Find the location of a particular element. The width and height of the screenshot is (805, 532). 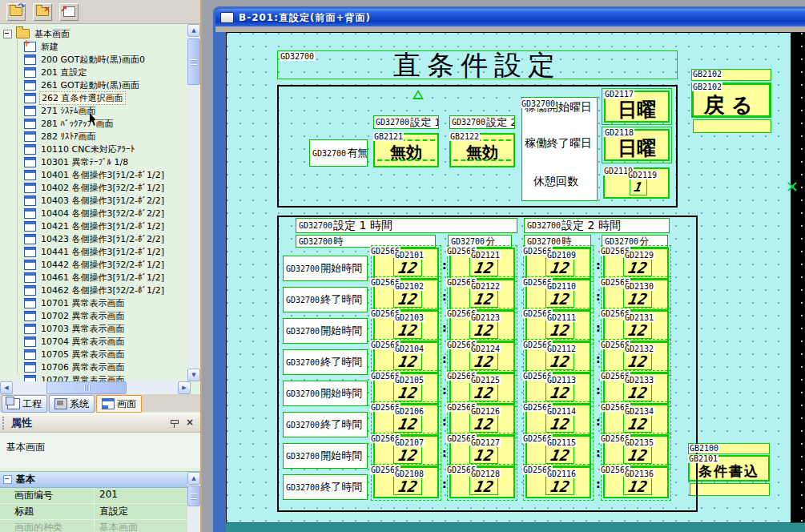

close-project-button: ✕ is located at coordinates (42, 12).